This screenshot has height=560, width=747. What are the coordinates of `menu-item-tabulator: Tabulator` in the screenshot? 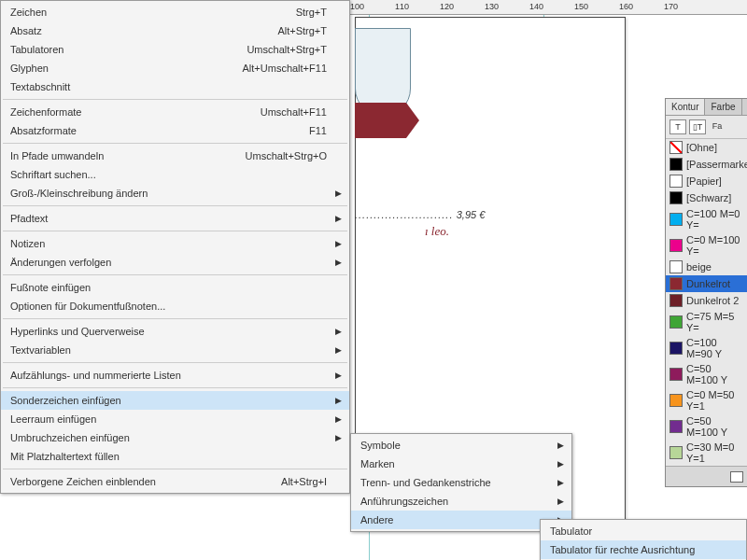 It's located at (643, 531).